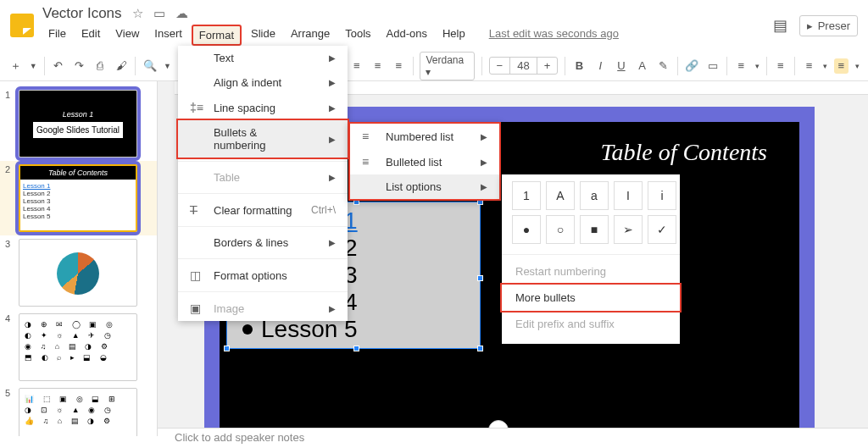 This screenshot has height=448, width=868. What do you see at coordinates (594, 196) in the screenshot?
I see `preset-a: a` at bounding box center [594, 196].